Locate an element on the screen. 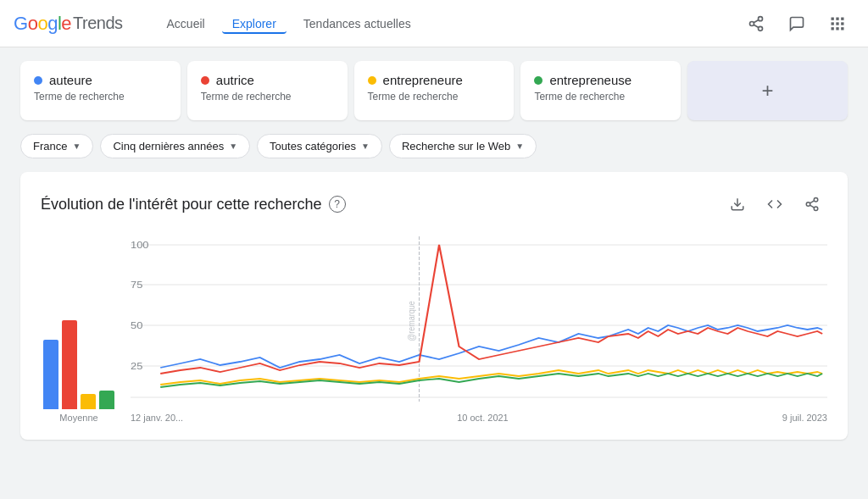 This screenshot has height=499, width=868. nav-icons is located at coordinates (797, 24).